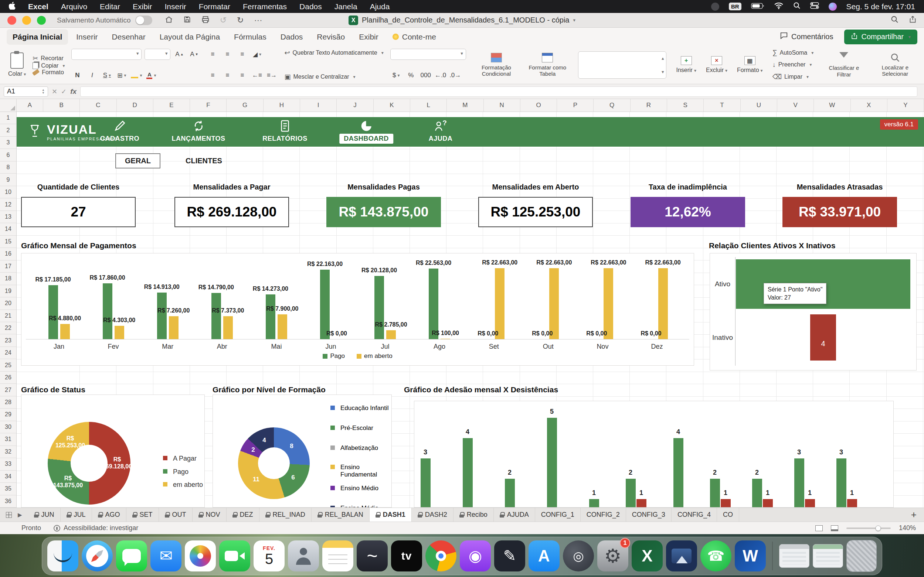 The width and height of the screenshot is (924, 577). What do you see at coordinates (44, 515) in the screenshot?
I see `sheet-tab-jun: JUN` at bounding box center [44, 515].